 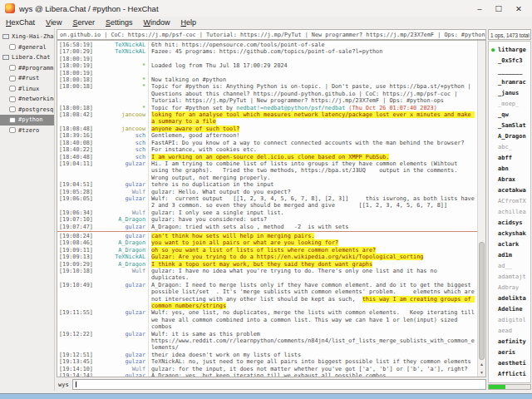 What do you see at coordinates (510, 331) in the screenshot?
I see `user-item: aead` at bounding box center [510, 331].